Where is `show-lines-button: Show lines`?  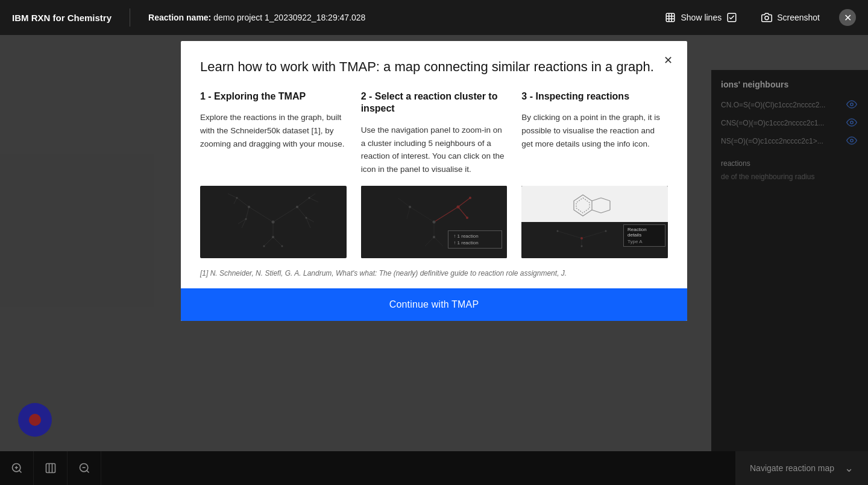 show-lines-button: Show lines is located at coordinates (701, 17).